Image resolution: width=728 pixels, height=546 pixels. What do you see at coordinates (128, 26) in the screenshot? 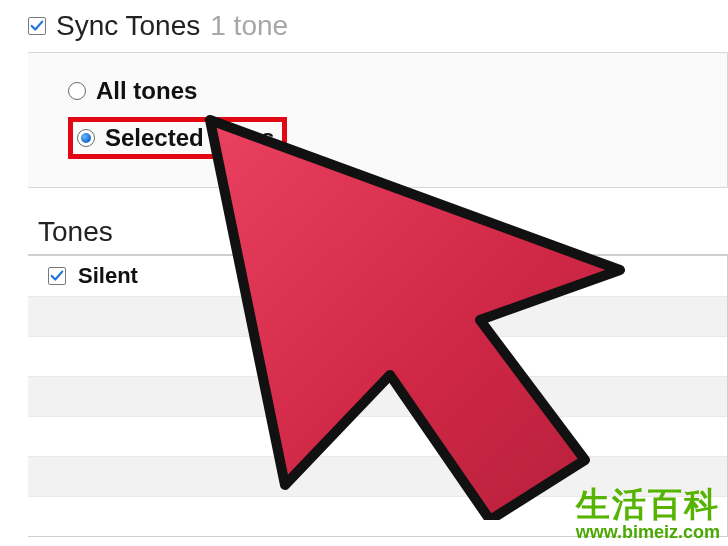
I see `sync-tones-title: Sync Tones` at bounding box center [128, 26].